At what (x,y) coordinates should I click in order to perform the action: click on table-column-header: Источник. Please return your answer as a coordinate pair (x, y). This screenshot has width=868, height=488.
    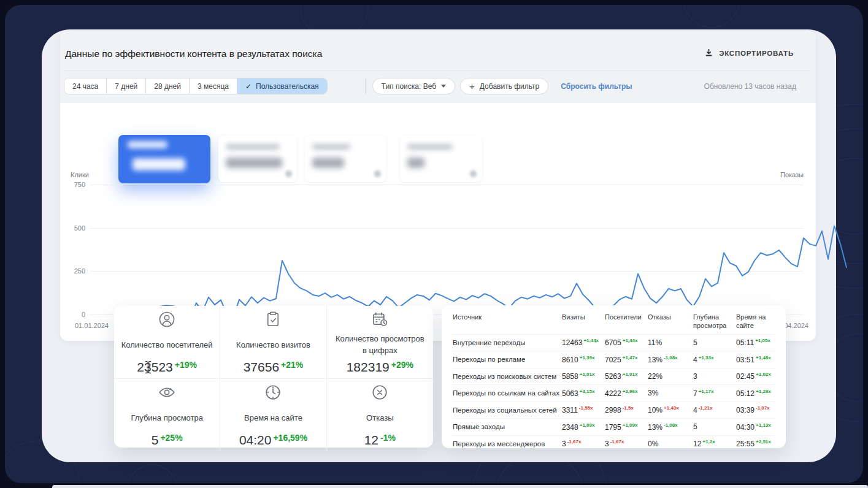
    Looking at the image, I should click on (507, 317).